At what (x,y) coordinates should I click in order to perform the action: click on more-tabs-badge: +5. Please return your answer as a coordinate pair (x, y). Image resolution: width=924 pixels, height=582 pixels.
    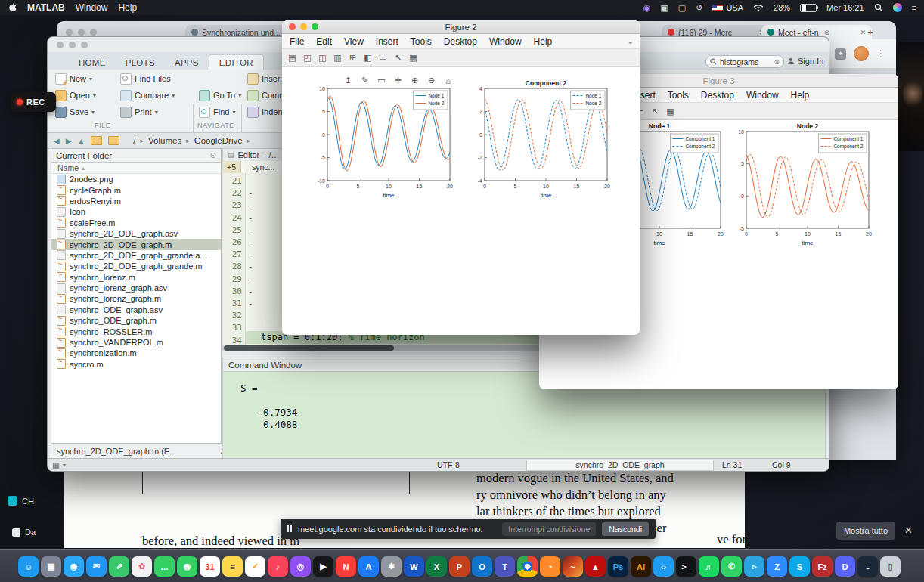
    Looking at the image, I should click on (231, 167).